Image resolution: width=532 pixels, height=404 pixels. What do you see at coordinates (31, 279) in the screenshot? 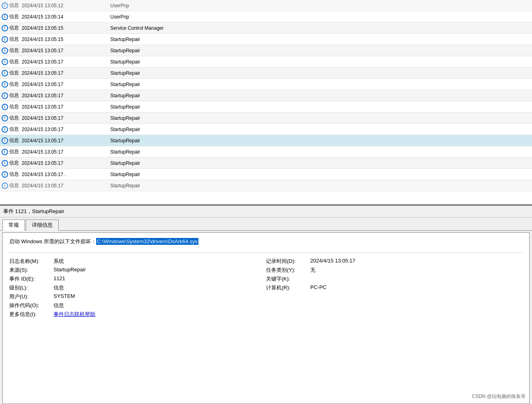
I see `prop-label: 事件 ID(E):` at bounding box center [31, 279].